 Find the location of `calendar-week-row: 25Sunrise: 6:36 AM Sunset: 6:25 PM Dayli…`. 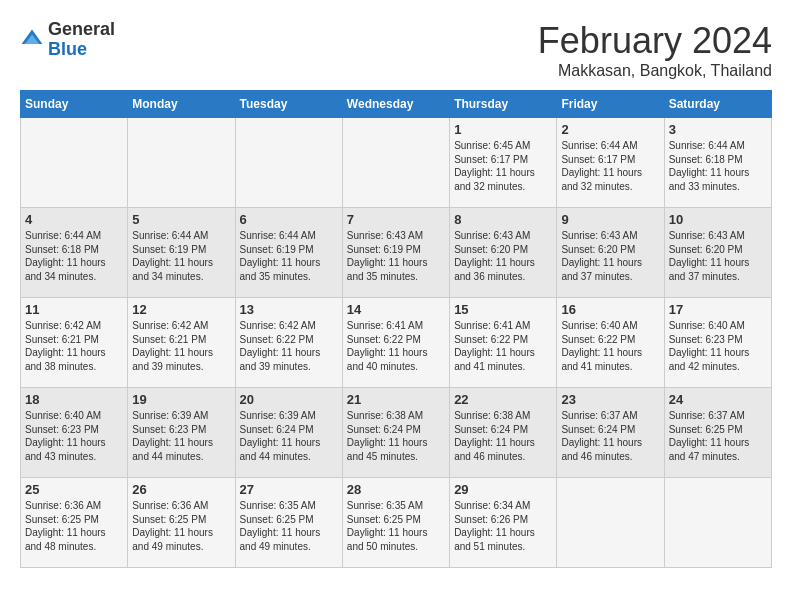

calendar-week-row: 25Sunrise: 6:36 AM Sunset: 6:25 PM Dayli… is located at coordinates (396, 523).